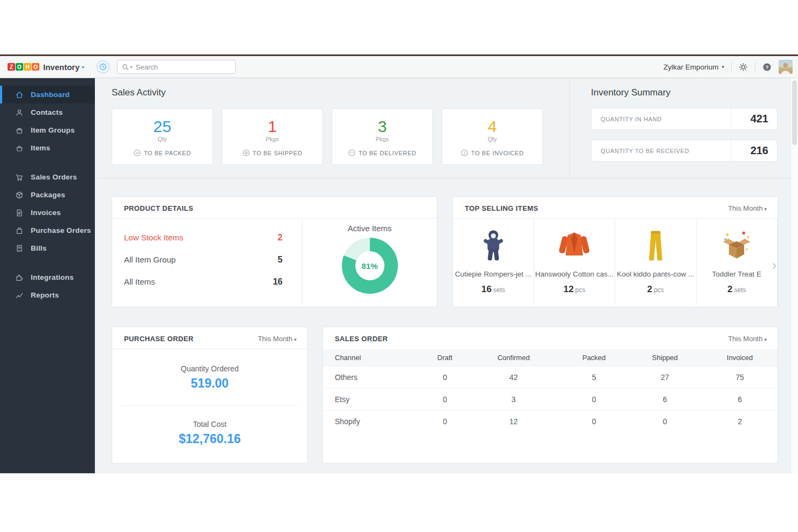 This screenshot has width=798, height=532. I want to click on delivered-circle-icon, so click(352, 153).